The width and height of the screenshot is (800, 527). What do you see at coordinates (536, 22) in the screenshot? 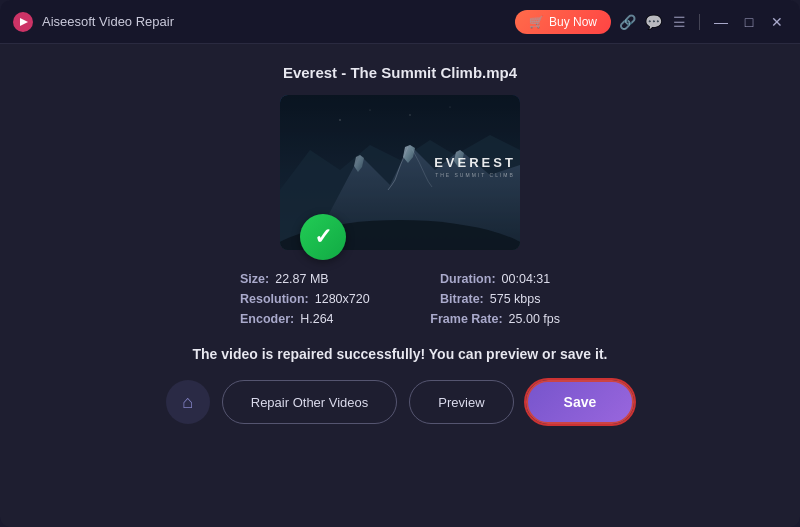
I see `cart-icon: 🛒` at bounding box center [536, 22].